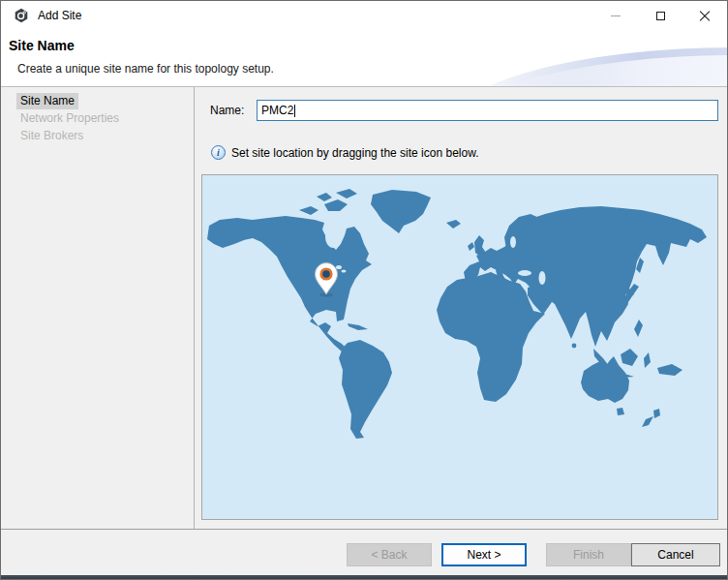 The image size is (728, 580). What do you see at coordinates (660, 15) in the screenshot?
I see `maximize-button` at bounding box center [660, 15].